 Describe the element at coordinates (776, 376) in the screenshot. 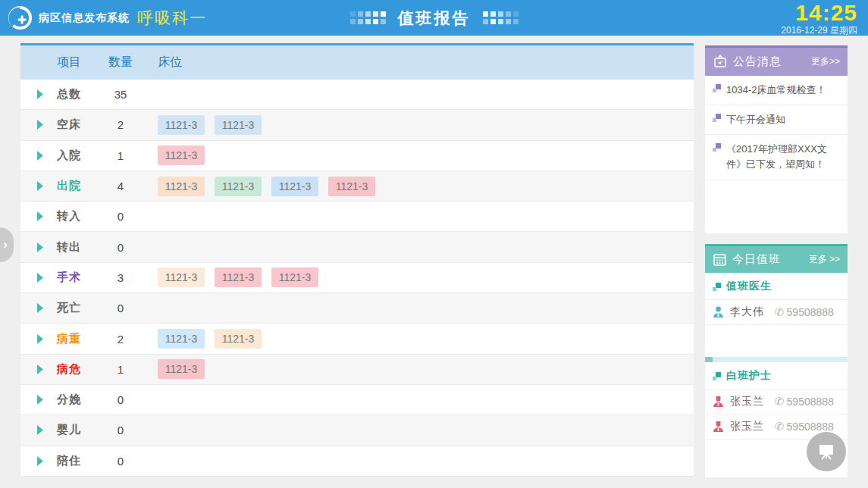

I see `duty-section-nurse: 白班护士` at that location.